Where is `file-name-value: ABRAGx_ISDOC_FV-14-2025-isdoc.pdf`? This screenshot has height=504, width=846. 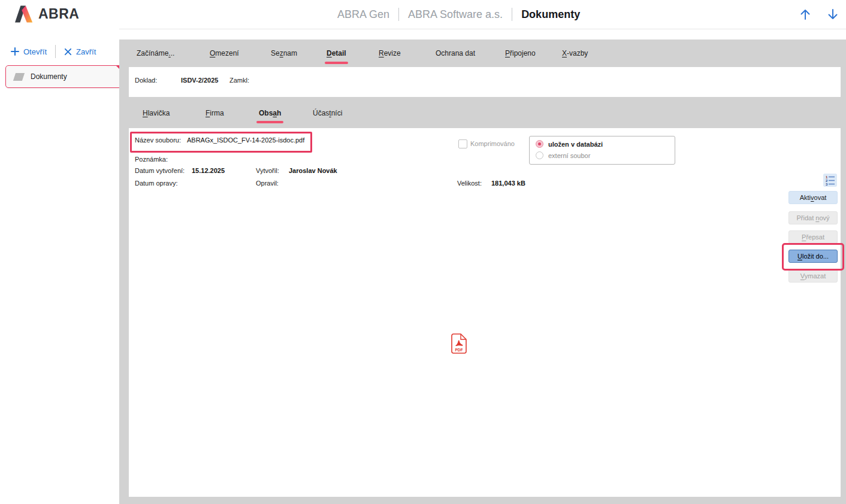 file-name-value: ABRAGx_ISDOC_FV-14-2025-isdoc.pdf is located at coordinates (246, 140).